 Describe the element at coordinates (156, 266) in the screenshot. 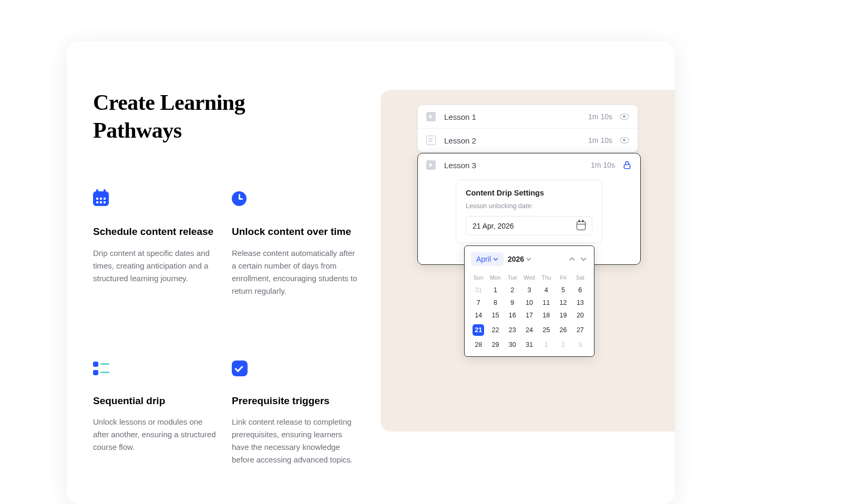

I see `feature-desc: Drip content at specific dates and times…` at that location.